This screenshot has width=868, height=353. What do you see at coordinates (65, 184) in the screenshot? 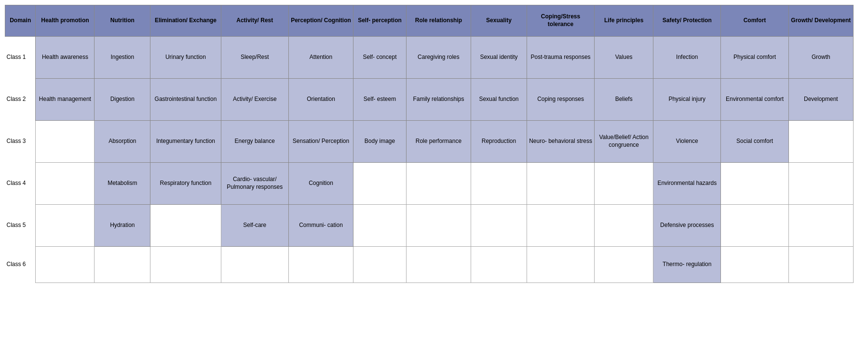
I see `cell-health_promotion-row4` at bounding box center [65, 184].